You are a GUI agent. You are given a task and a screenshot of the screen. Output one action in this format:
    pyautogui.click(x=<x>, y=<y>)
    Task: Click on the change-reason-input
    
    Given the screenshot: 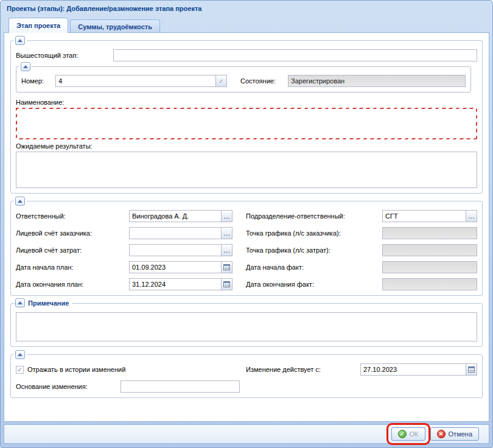 What is the action you would take?
    pyautogui.click(x=180, y=387)
    